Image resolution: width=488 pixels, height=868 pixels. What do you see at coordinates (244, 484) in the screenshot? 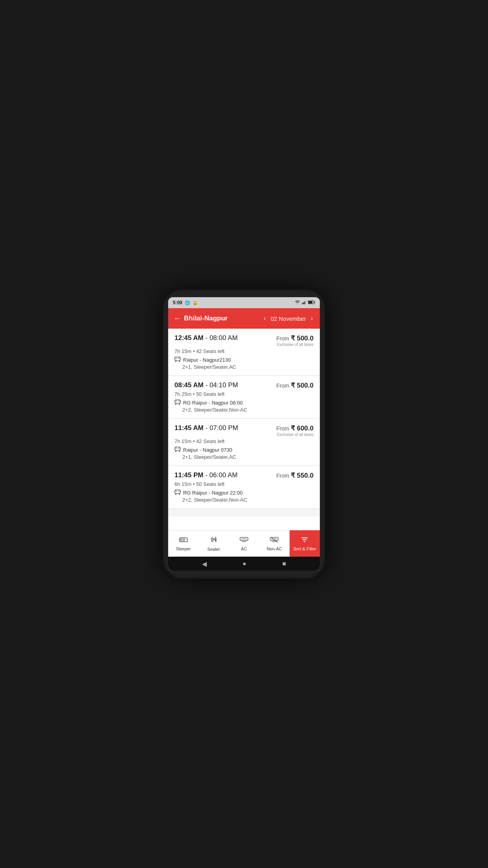
I see `duration-seats-4: 6h 15m • 50 Seats left` at bounding box center [244, 484].